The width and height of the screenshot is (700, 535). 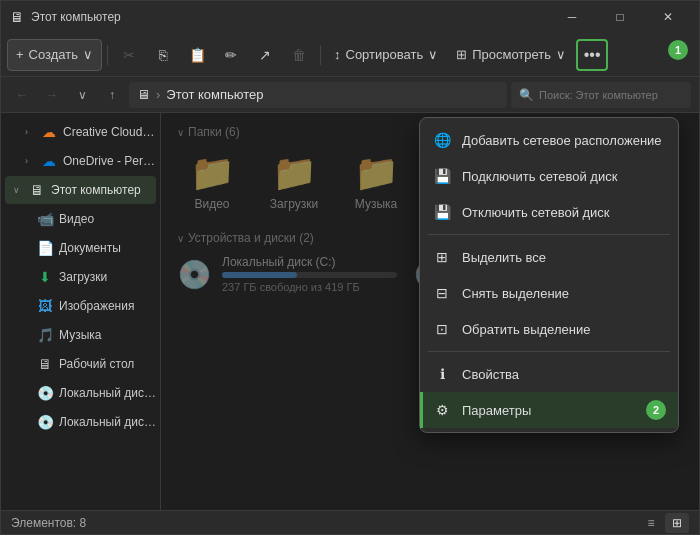 I want to click on delete-button: 🗑, so click(x=299, y=55).